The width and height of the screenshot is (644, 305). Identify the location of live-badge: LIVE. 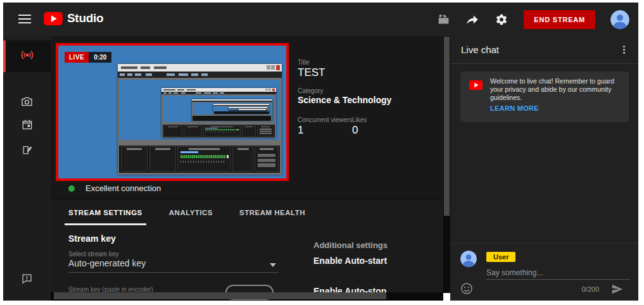
(77, 57).